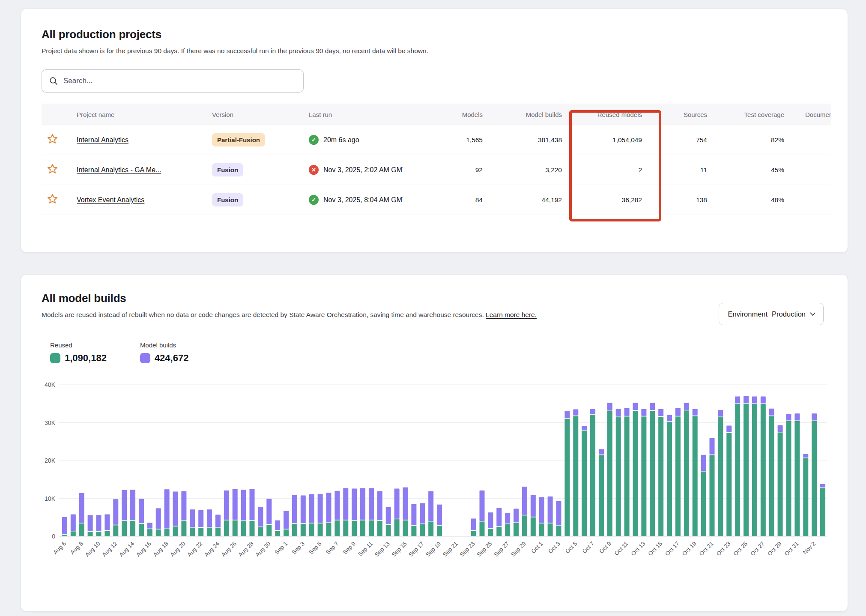 The width and height of the screenshot is (866, 616). What do you see at coordinates (52, 199) in the screenshot?
I see `favorite-star-button` at bounding box center [52, 199].